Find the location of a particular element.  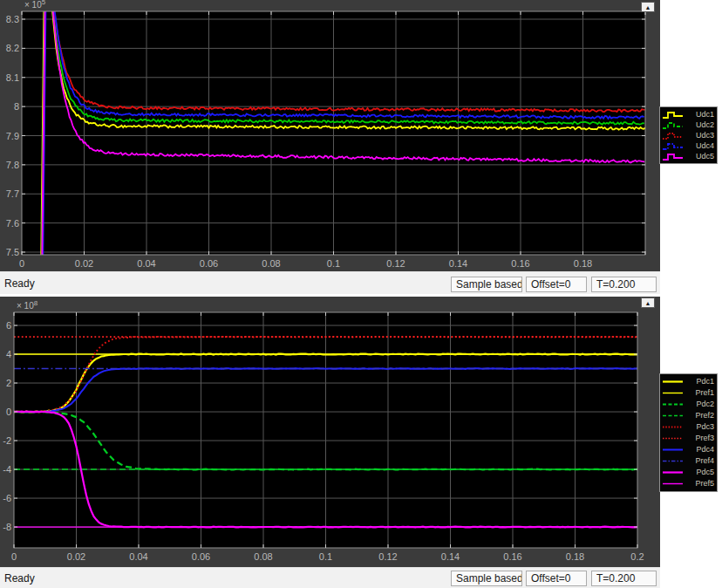

y-axis-scale-label: × 108 is located at coordinates (28, 305).